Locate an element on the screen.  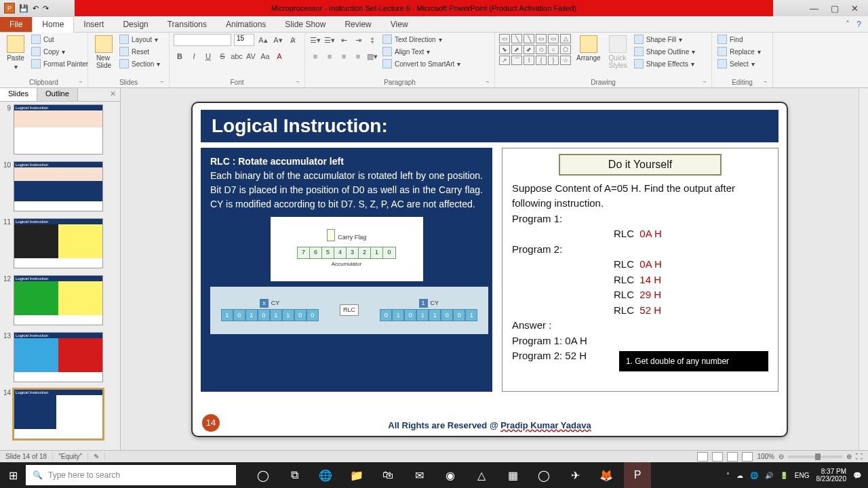
grow-font-button: A▴ is located at coordinates (263, 40).